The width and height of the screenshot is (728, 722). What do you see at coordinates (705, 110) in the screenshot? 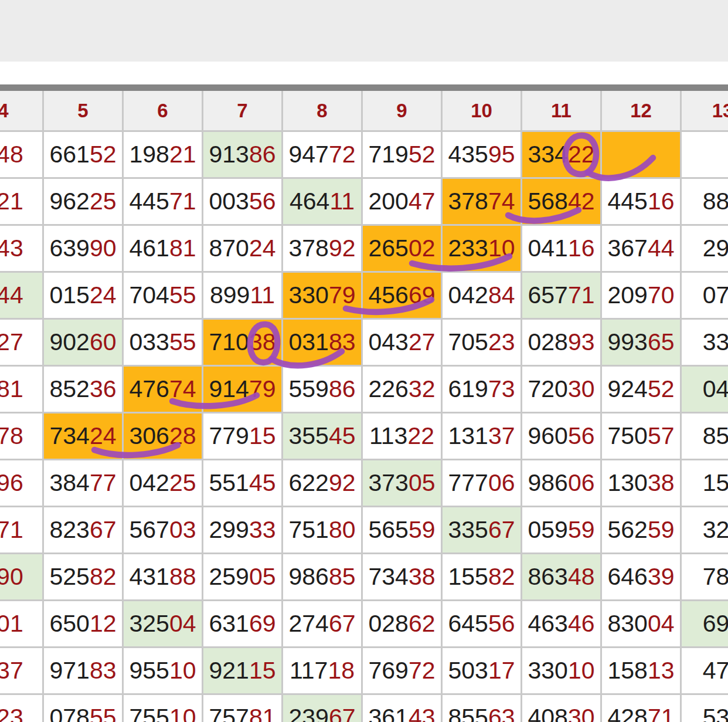
I see `column-header: 13` at bounding box center [705, 110].